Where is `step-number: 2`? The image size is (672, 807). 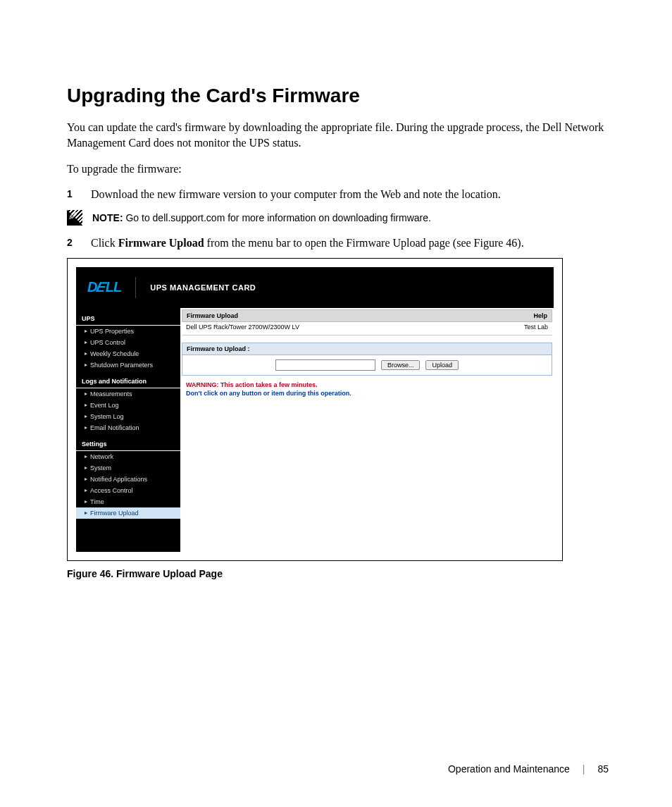 step-number: 2 is located at coordinates (79, 242).